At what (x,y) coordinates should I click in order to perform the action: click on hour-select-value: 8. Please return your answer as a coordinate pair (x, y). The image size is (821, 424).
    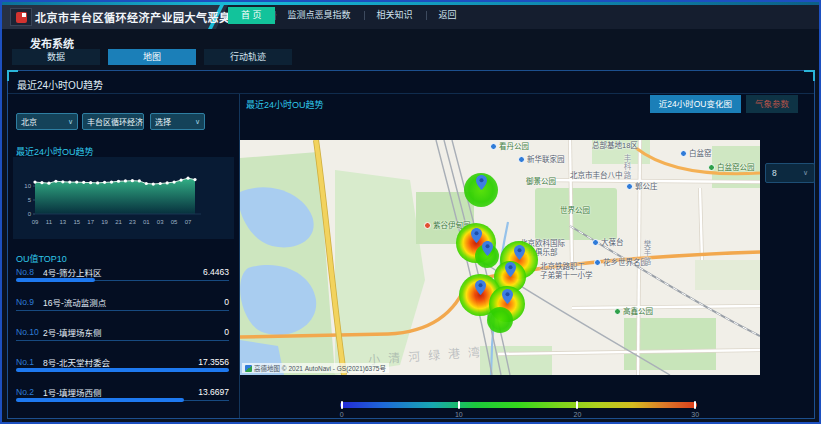
    Looking at the image, I should click on (774, 173).